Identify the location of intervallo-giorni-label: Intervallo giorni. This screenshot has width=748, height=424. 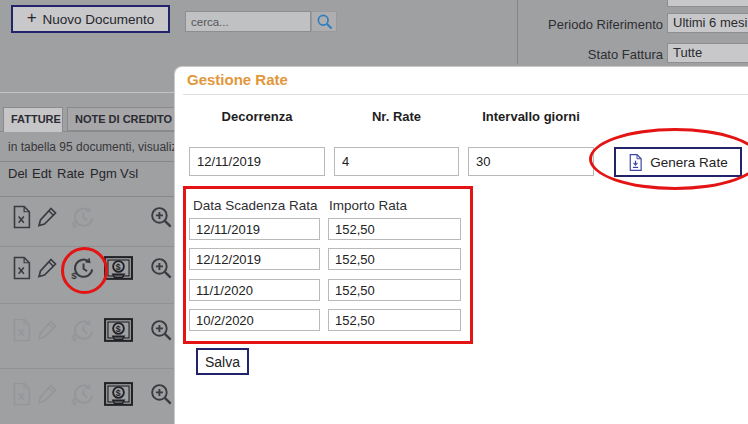
(531, 116).